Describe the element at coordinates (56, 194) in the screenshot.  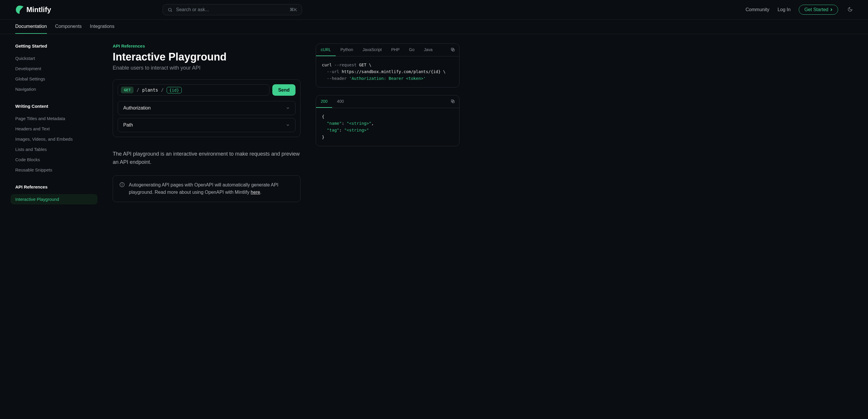
I see `sidebar-section-api-references: API References Interactive Playground` at that location.